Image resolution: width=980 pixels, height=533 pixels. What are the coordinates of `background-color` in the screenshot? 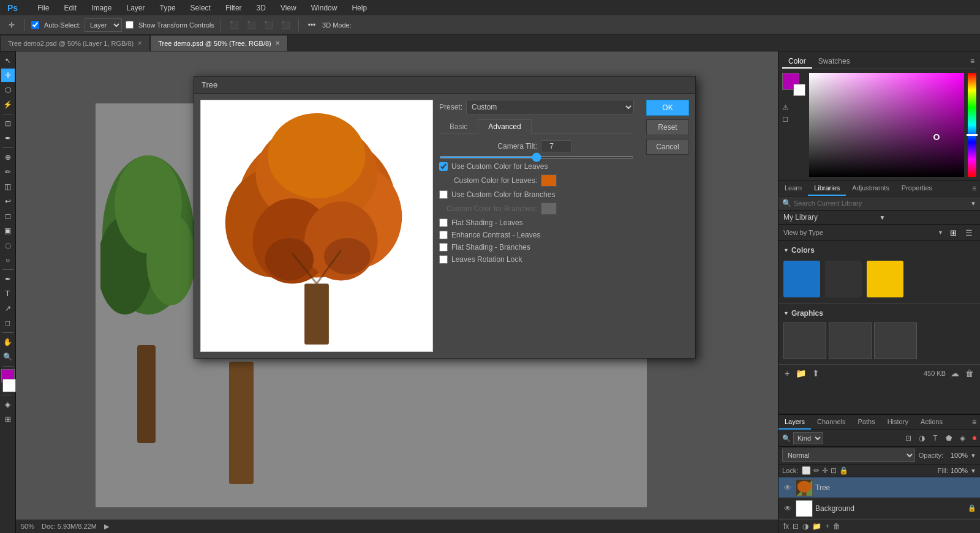 It's located at (799, 90).